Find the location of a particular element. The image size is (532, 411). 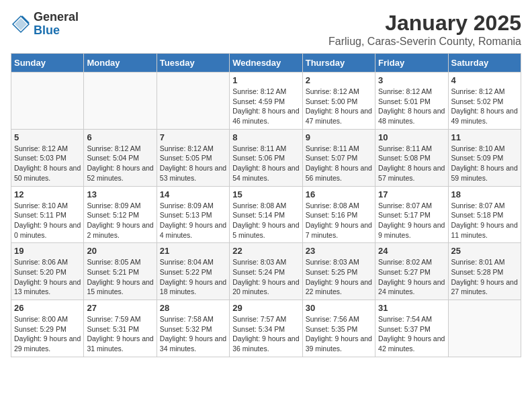

calendar-week-1: 5Sunrise: 8:12 AM Sunset: 5:03 PM Daylig… is located at coordinates (266, 157).